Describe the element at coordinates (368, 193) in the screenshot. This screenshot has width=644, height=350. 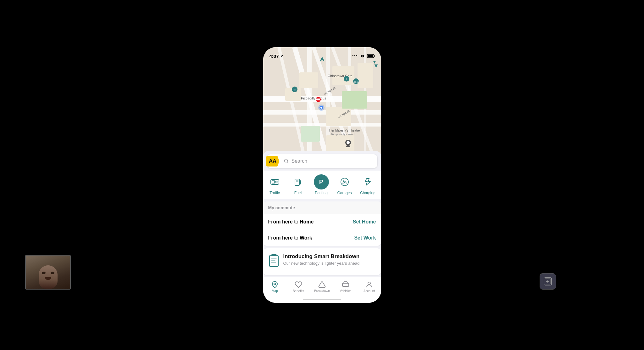
I see `charging-label: Charging` at that location.